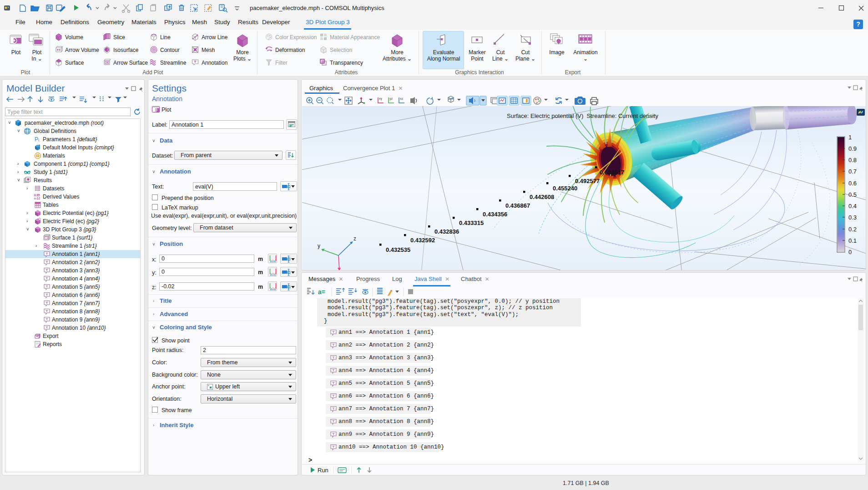 Image resolution: width=868 pixels, height=490 pixels. Describe the element at coordinates (850, 252) in the screenshot. I see `svg-text: 0` at that location.